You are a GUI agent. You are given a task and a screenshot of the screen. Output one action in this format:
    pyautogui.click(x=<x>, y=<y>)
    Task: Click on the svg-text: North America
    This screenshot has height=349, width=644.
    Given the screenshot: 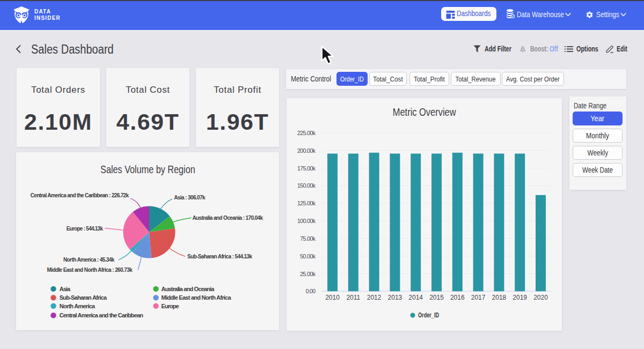 What is the action you would take?
    pyautogui.click(x=77, y=306)
    